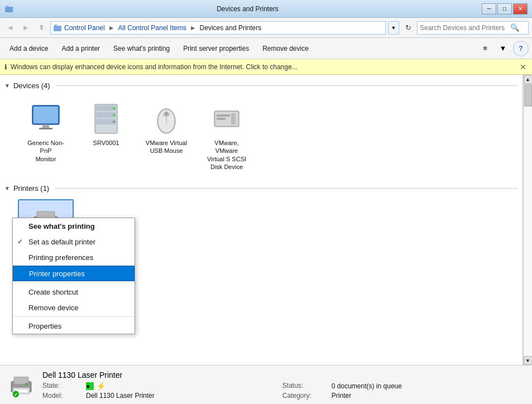 The width and height of the screenshot is (532, 404). What do you see at coordinates (57, 28) in the screenshot?
I see `breadcrumb-folder-icon` at bounding box center [57, 28].